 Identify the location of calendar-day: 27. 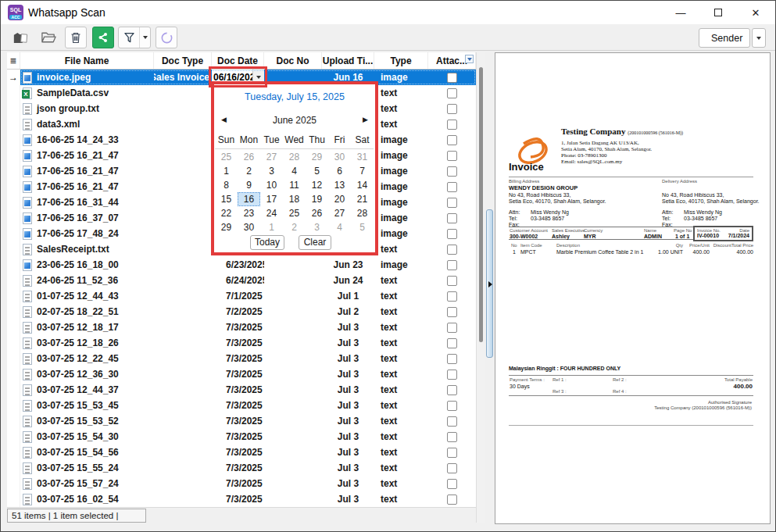
(339, 213).